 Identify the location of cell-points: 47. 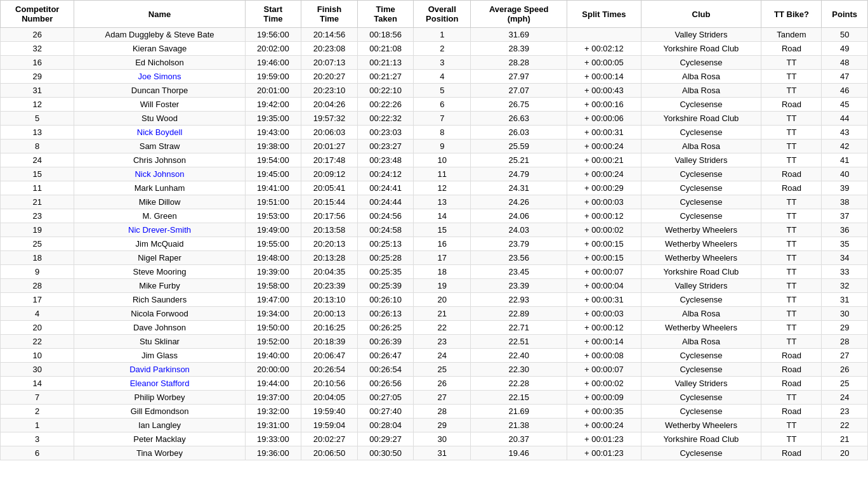
(845, 77).